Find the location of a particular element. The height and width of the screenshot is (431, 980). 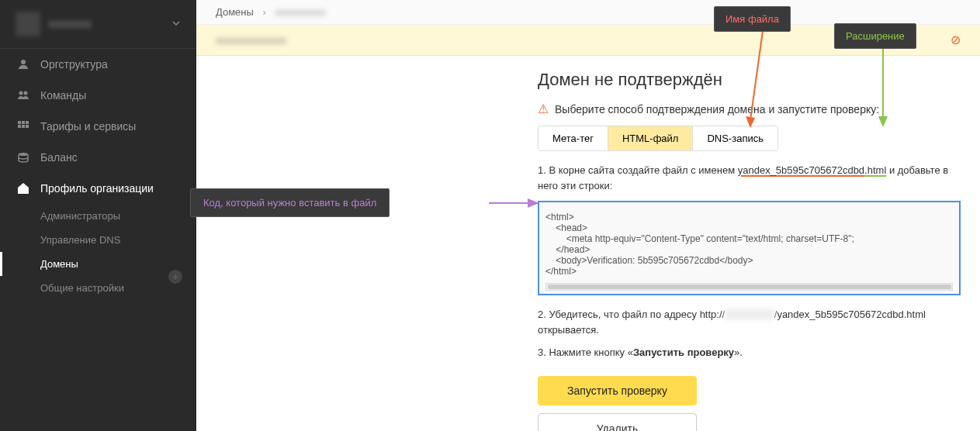

sidebar-subitem-domains: Домены + is located at coordinates (98, 264).